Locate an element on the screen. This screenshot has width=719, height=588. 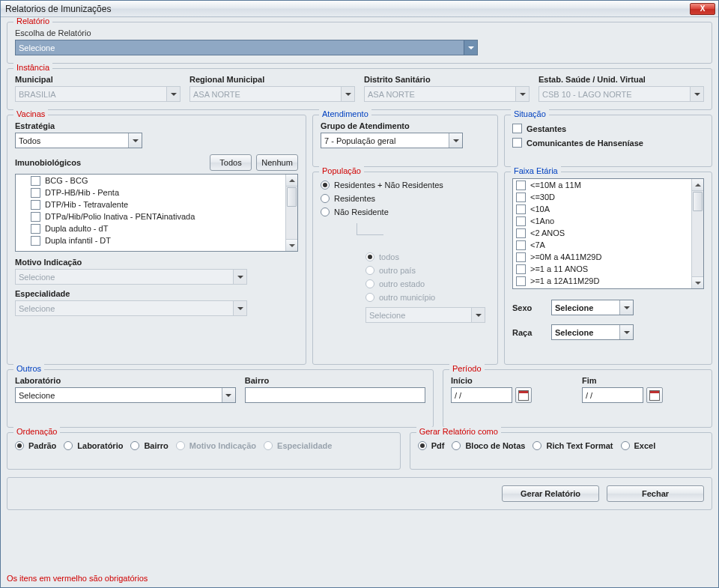
list-item: Dupla infantil - DT is located at coordinates (151, 240).